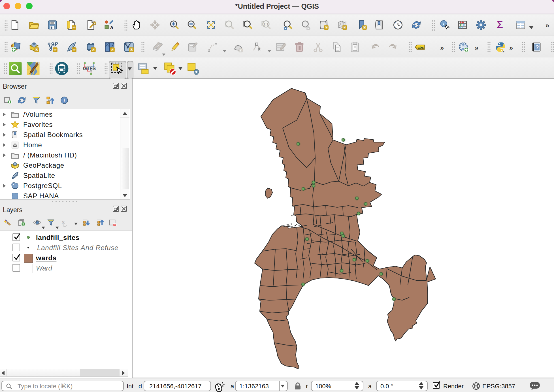 The width and height of the screenshot is (554, 392). I want to click on svg-text: a, so click(112, 27).